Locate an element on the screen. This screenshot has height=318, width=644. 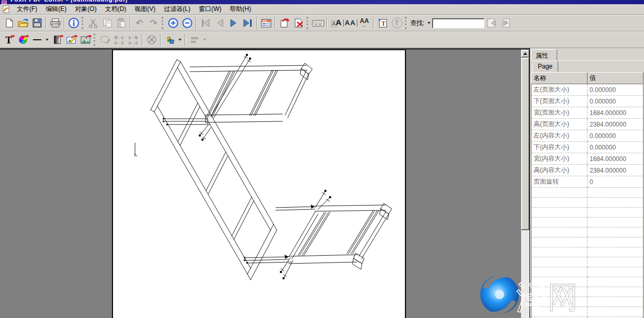
table-row: 宽(内容大小)1684.000000 is located at coordinates (587, 159).